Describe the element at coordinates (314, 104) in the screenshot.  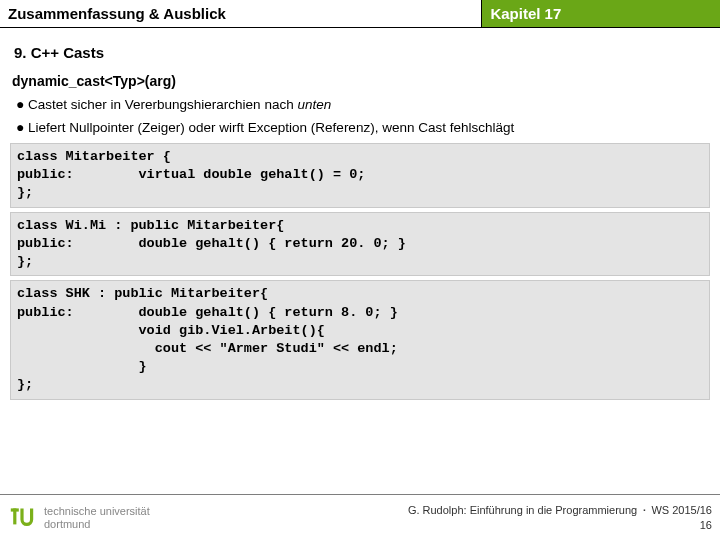
I see `bullet-em: unten` at that location.